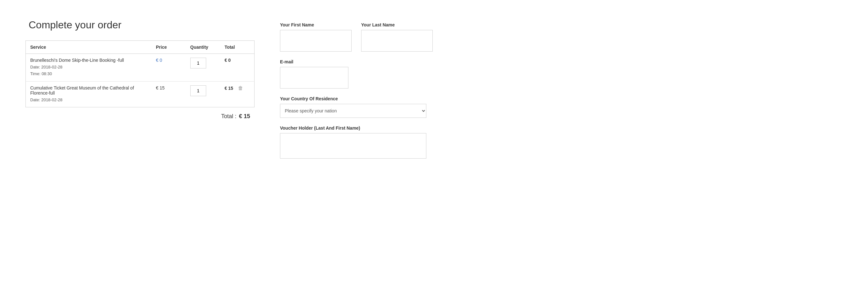 This screenshot has height=307, width=868. Describe the element at coordinates (140, 74) in the screenshot. I see `order-table: Service Price Quantity Total Brunellesch…` at that location.